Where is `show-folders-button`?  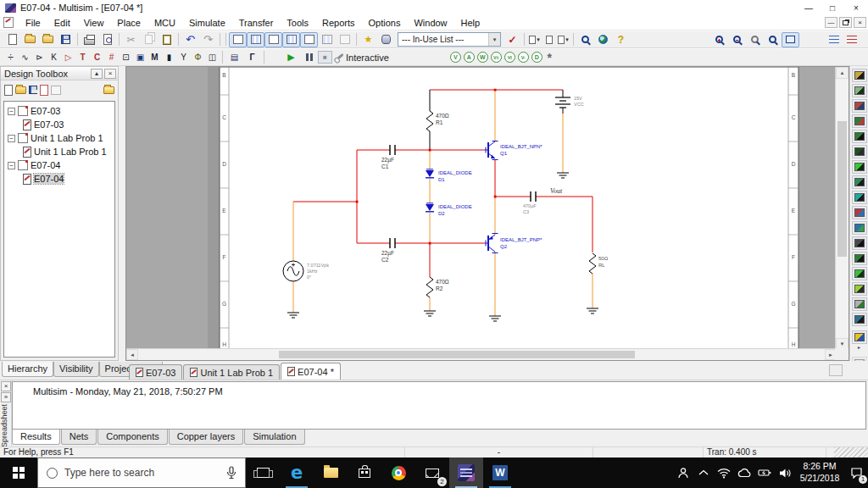
show-folders-button is located at coordinates (108, 90).